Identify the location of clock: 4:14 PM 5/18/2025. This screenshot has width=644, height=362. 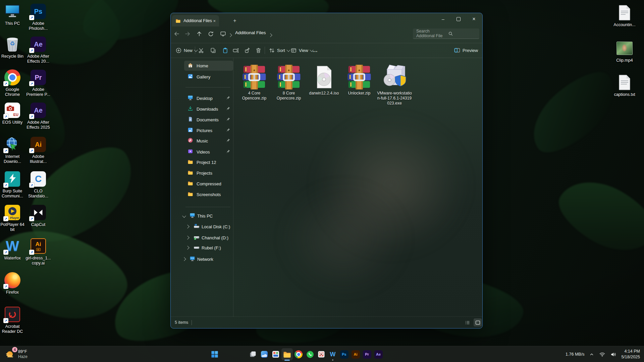
(631, 354).